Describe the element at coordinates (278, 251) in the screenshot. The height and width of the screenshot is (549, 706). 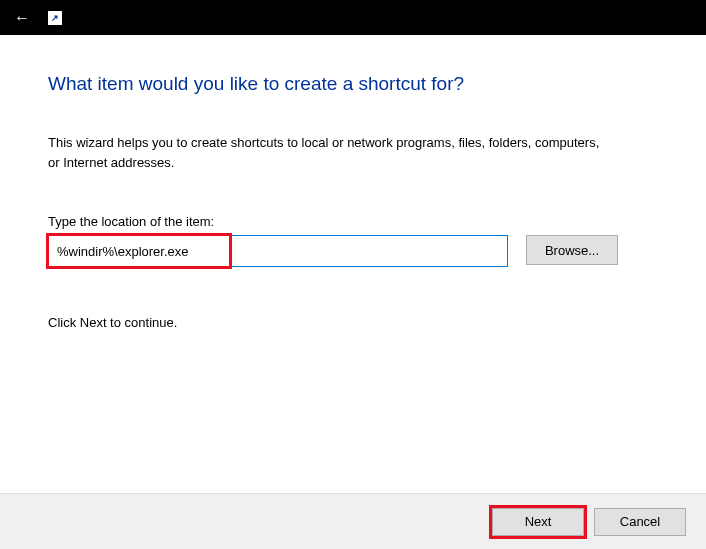
I see `location-input-wrap` at that location.